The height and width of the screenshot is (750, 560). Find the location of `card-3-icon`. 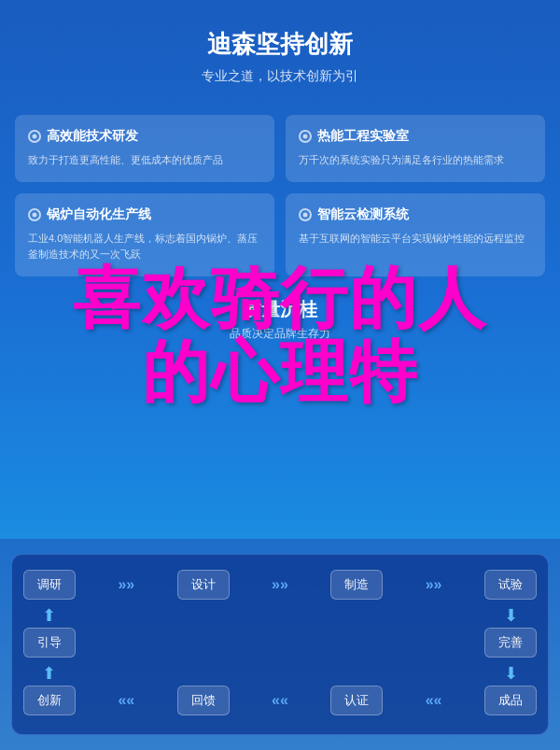

card-3-icon is located at coordinates (35, 215).